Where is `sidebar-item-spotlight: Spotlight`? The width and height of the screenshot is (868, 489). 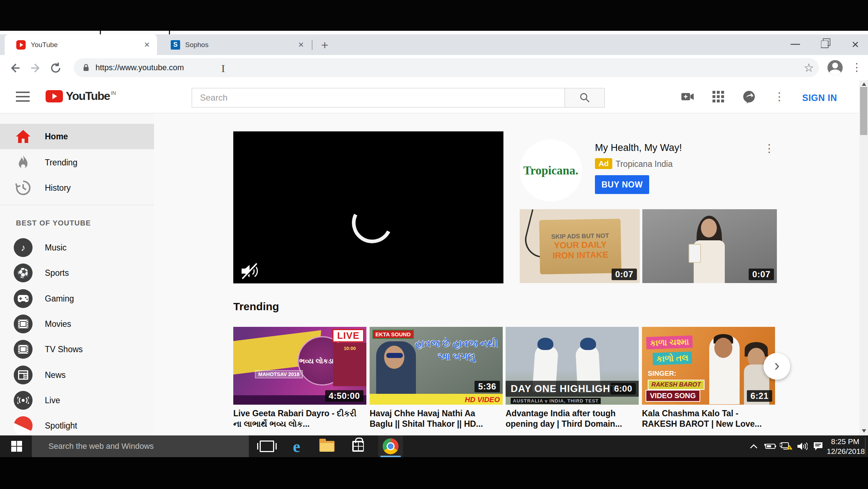 sidebar-item-spotlight: Spotlight is located at coordinates (77, 426).